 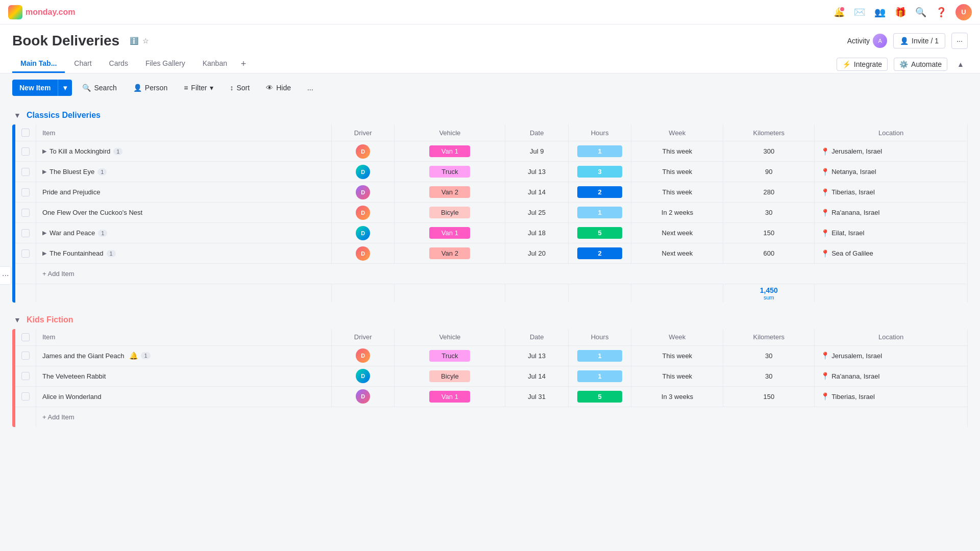 I want to click on group-title-kids: Kids Fiction, so click(x=50, y=320).